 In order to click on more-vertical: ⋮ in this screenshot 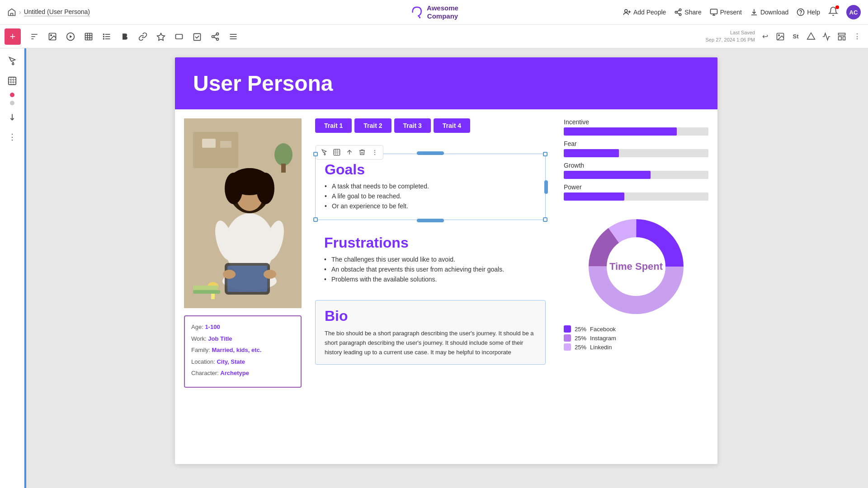, I will do `click(12, 137)`.